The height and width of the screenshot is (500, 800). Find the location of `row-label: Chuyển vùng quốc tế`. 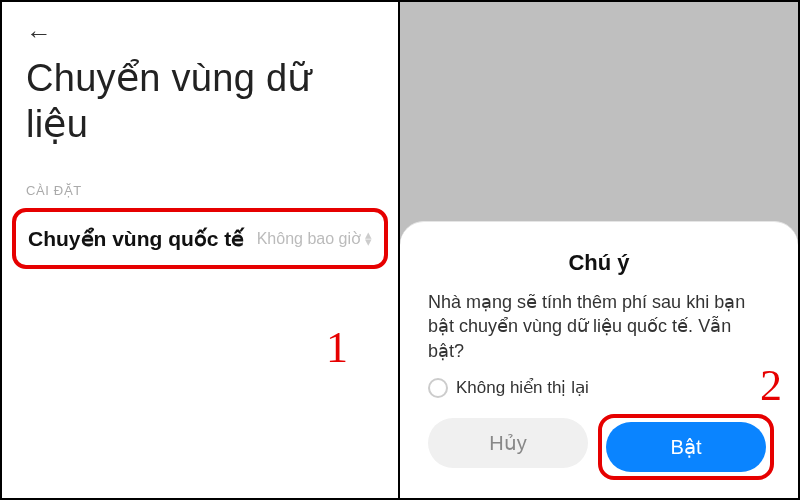

row-label: Chuyển vùng quốc tế is located at coordinates (136, 238).